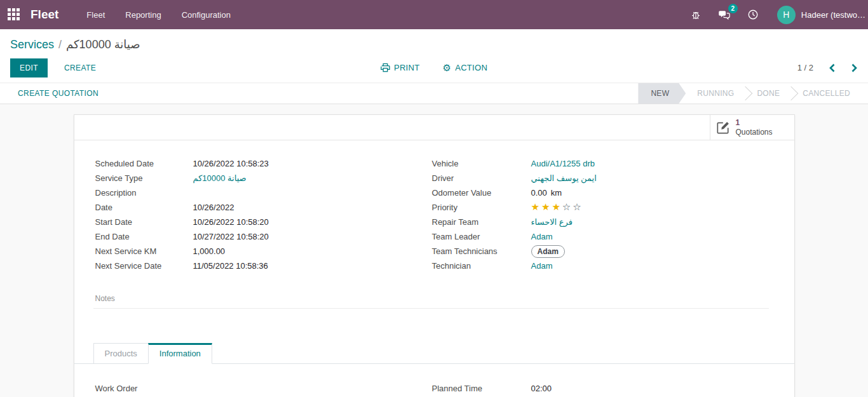  I want to click on status-cancelled: CANCELLED, so click(826, 93).